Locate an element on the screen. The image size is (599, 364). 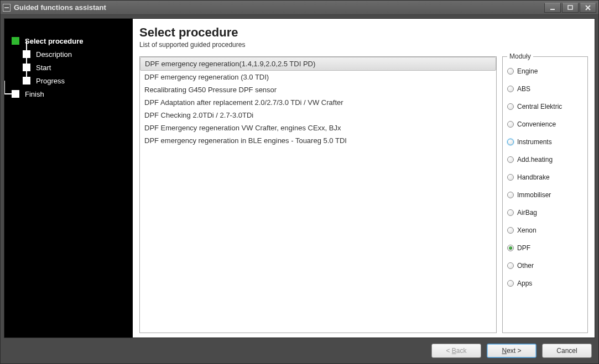
step-label: Progress is located at coordinates (50, 81).